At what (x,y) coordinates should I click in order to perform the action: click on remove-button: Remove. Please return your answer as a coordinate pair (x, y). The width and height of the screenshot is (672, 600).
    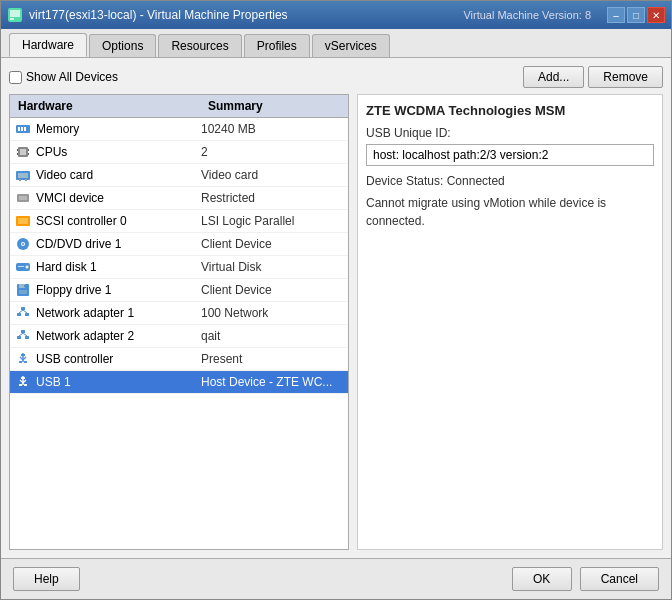
    Looking at the image, I should click on (626, 77).